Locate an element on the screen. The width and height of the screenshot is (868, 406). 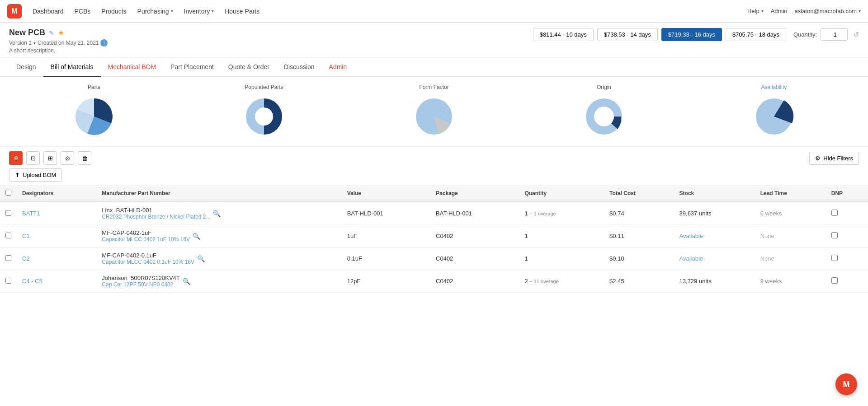
package-cell: C0402 is located at coordinates (475, 281).